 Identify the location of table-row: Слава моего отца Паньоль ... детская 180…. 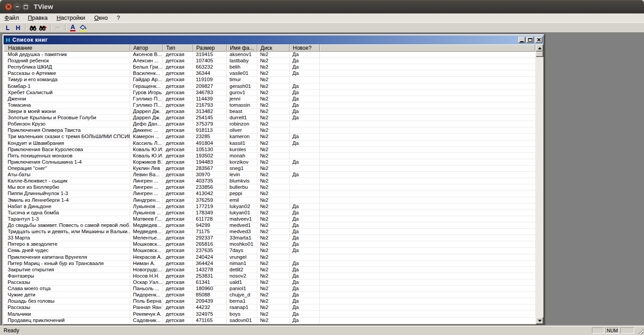
(269, 289).